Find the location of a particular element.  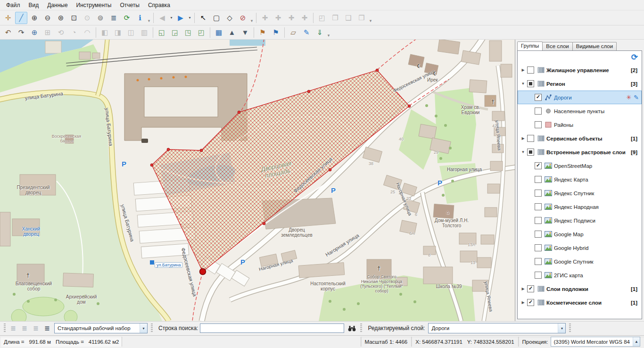

layer-row-14: Google Спутник is located at coordinates (580, 261).